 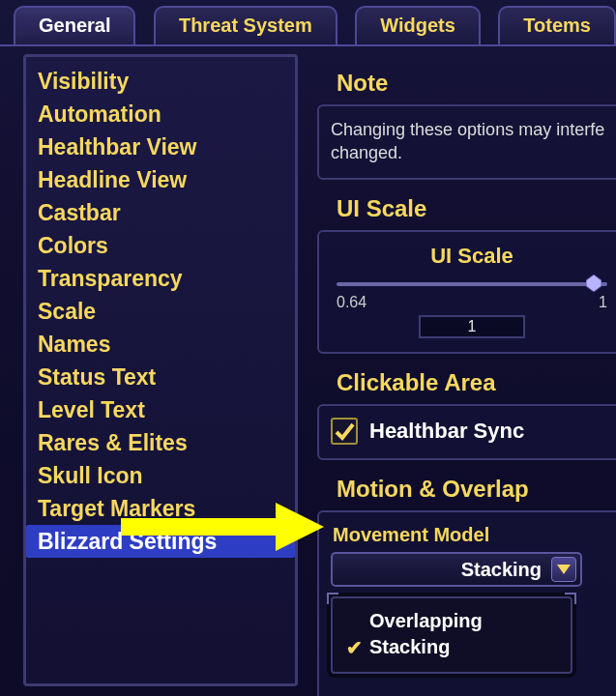 I want to click on section-heading-ui-scale: UI Scale, so click(x=476, y=209).